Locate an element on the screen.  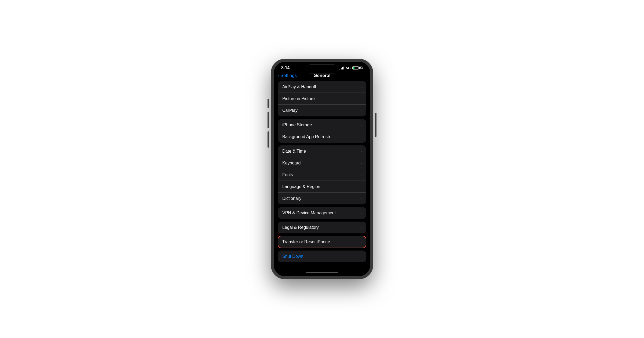
settings-row-date-time: Date & Time › is located at coordinates (322, 151).